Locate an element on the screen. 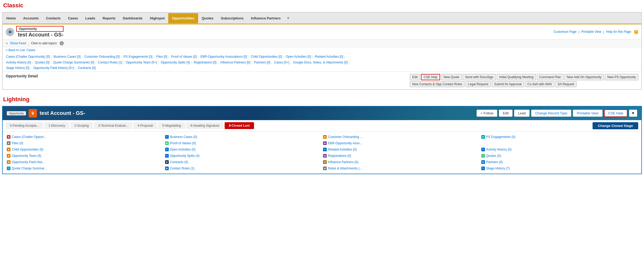 The width and height of the screenshot is (644, 278). list-item: ■ Opportunity Field Hist... is located at coordinates (85, 162).